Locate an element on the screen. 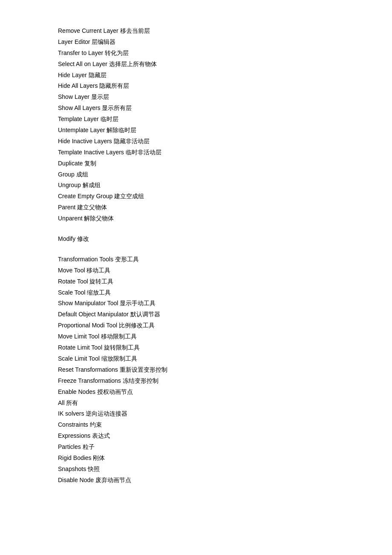 The image size is (392, 555). menu-item-show-manipulator-tool: Show Manipulator Tool 显示手动工具 is located at coordinates (196, 304).